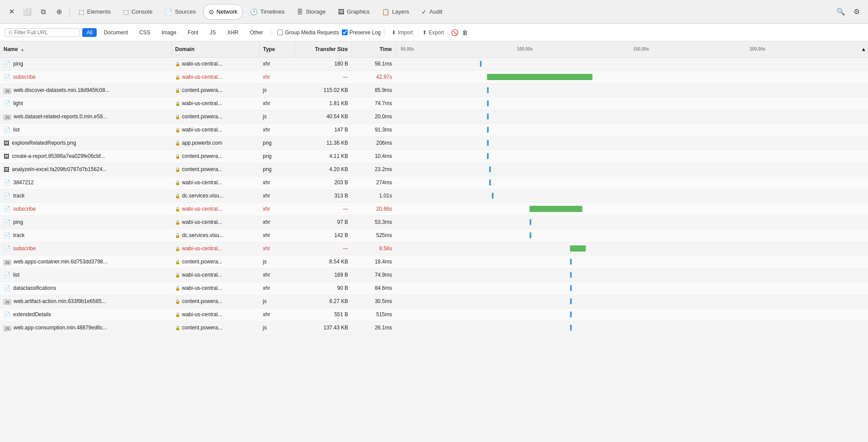 The image size is (868, 442). I want to click on filter-all: All, so click(90, 33).